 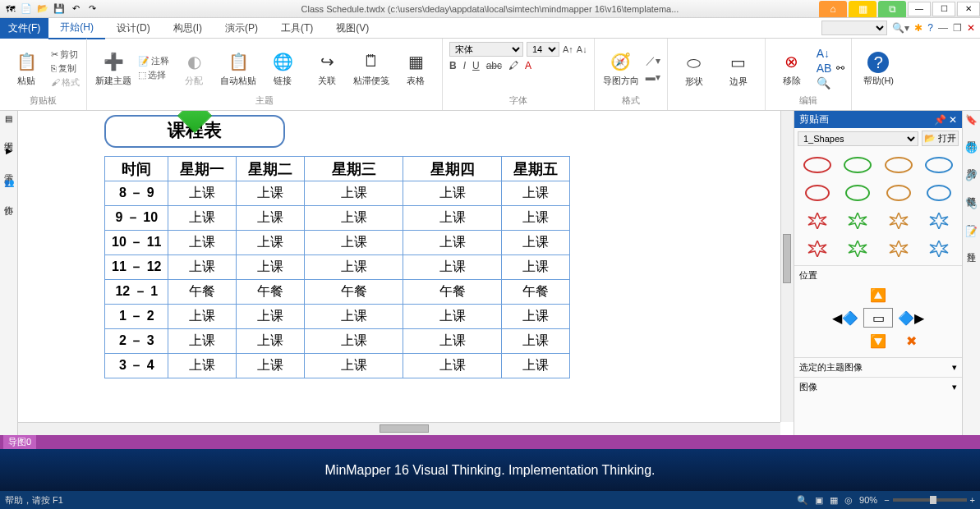 What do you see at coordinates (945, 120) in the screenshot?
I see `pin-icon: 📌 ✕` at bounding box center [945, 120].